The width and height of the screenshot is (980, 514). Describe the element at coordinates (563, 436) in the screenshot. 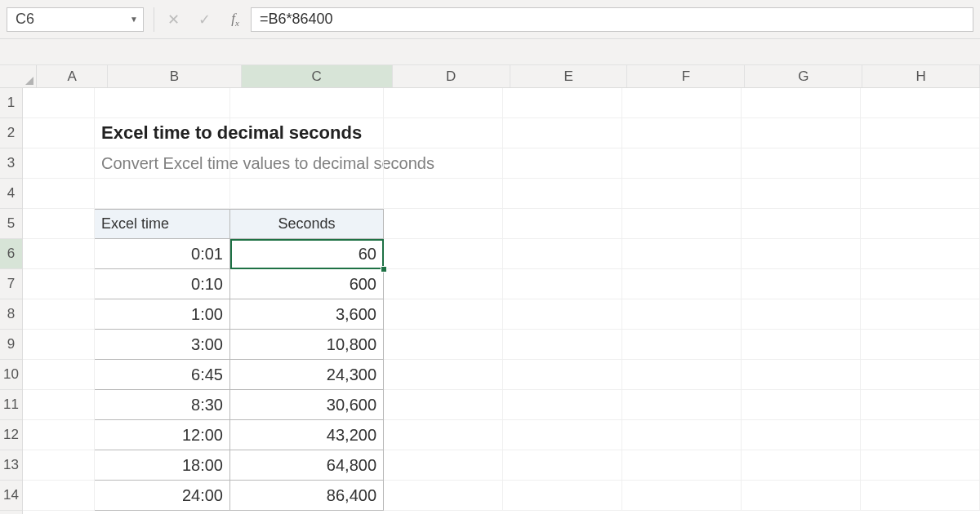

I see `cell-E12` at that location.